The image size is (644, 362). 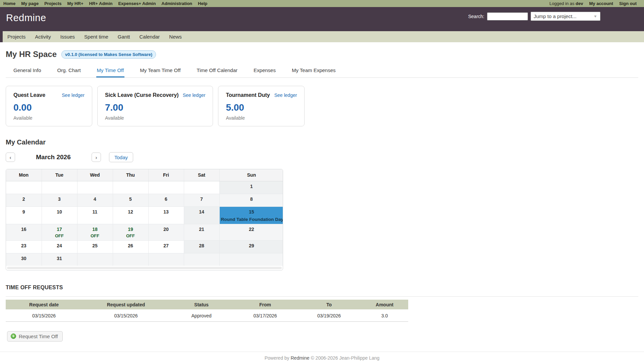 I want to click on tab-expenses: Expenses, so click(x=265, y=71).